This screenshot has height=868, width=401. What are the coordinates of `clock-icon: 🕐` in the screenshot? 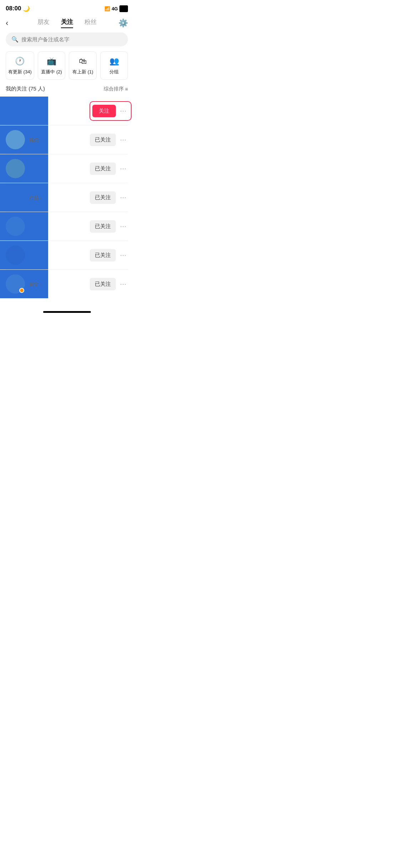 It's located at (20, 61).